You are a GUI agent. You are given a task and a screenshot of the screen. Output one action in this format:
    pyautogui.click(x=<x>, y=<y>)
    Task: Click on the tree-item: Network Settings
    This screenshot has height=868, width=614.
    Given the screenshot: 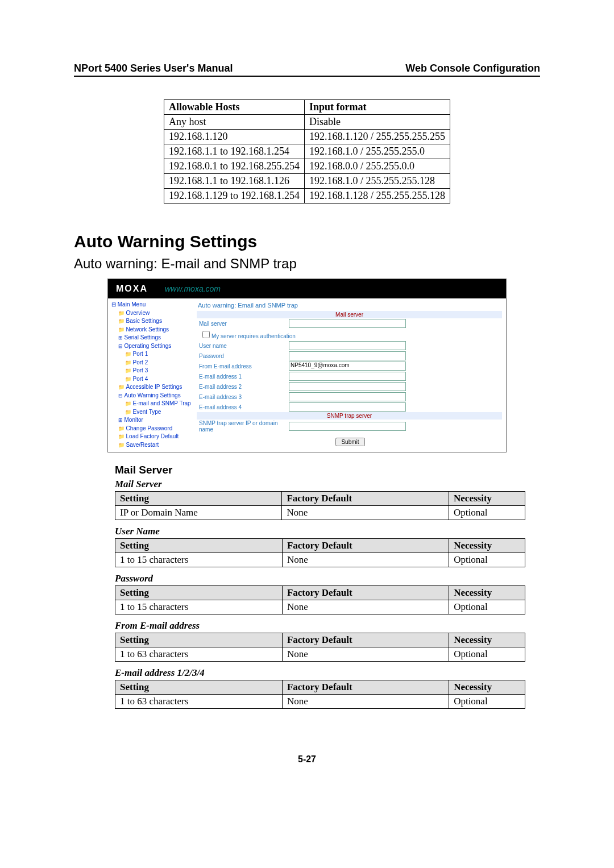 What is the action you would take?
    pyautogui.click(x=151, y=330)
    